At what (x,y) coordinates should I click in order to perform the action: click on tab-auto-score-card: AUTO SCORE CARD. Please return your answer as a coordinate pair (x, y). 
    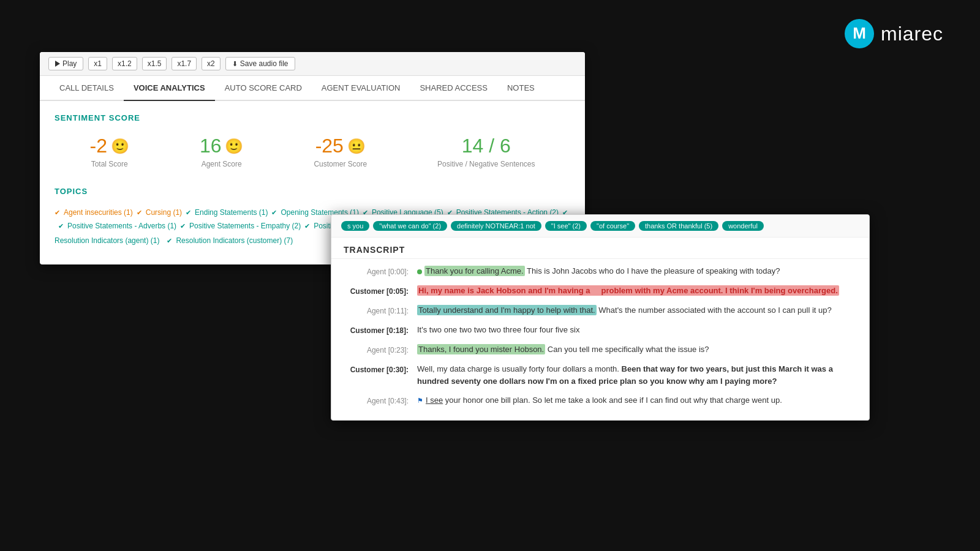
    Looking at the image, I should click on (263, 88).